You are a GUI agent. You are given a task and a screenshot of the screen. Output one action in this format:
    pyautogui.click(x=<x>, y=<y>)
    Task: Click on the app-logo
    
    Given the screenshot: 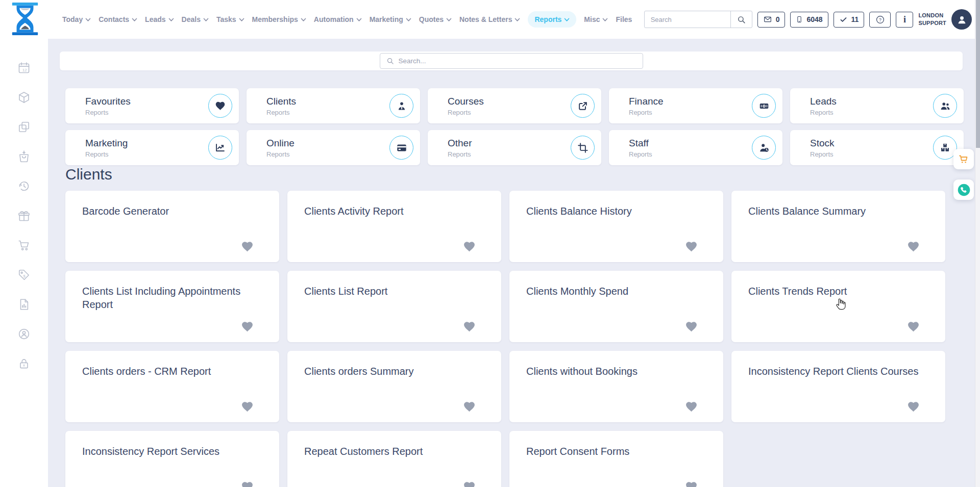 What is the action you would take?
    pyautogui.click(x=25, y=20)
    